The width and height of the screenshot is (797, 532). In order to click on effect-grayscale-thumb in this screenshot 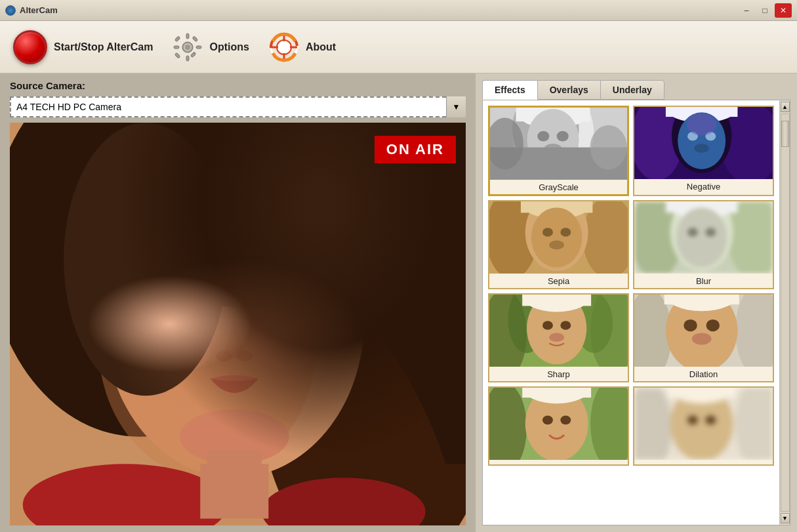, I will do `click(559, 144)`.